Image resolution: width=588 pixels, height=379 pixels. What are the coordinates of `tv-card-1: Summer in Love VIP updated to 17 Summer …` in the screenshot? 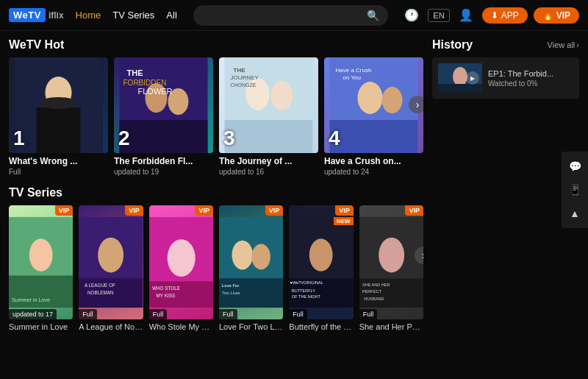 It's located at (41, 268).